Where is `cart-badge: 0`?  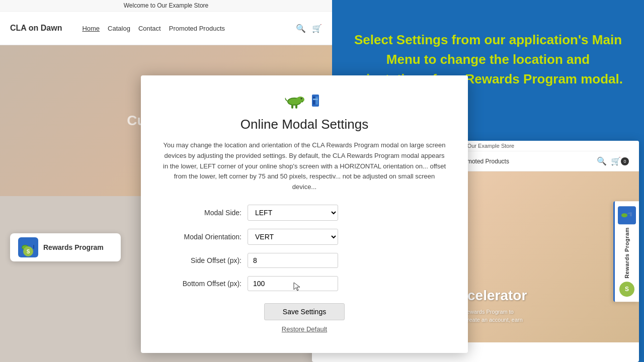 cart-badge: 0 is located at coordinates (625, 161).